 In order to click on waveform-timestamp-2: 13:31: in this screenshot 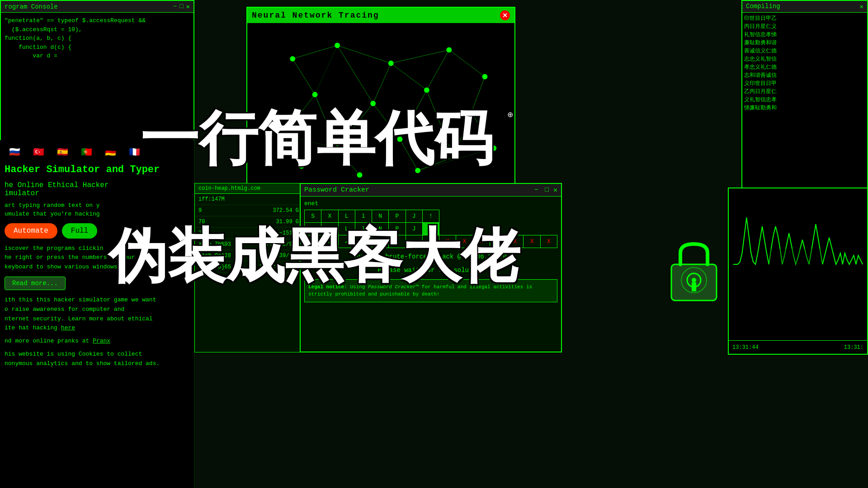, I will do `click(854, 347)`.